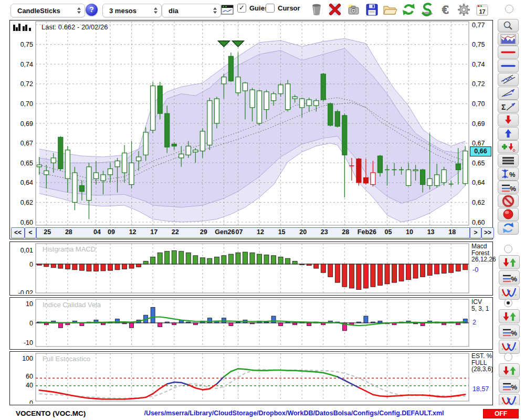  What do you see at coordinates (482, 9) in the screenshot?
I see `calendar-button: 17` at bounding box center [482, 9].